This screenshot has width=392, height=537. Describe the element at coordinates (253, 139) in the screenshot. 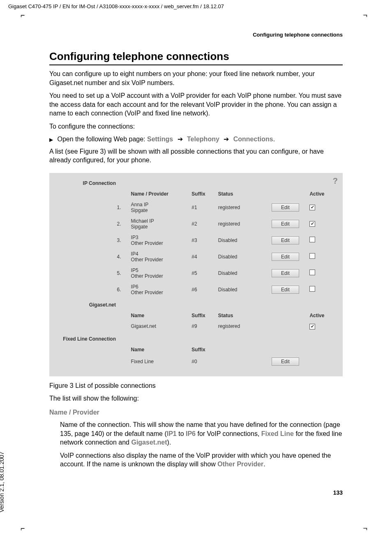

I see `nav-connections: Connections` at that location.